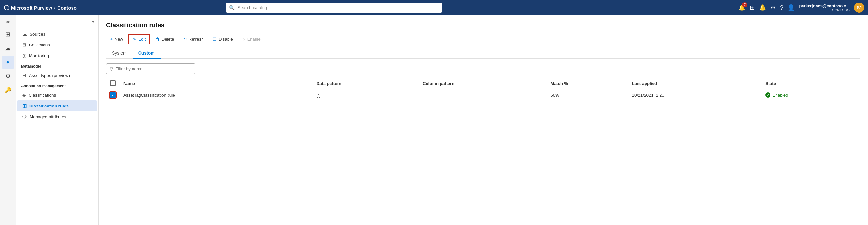  What do you see at coordinates (117, 39) in the screenshot?
I see `new-button: + New` at bounding box center [117, 39].